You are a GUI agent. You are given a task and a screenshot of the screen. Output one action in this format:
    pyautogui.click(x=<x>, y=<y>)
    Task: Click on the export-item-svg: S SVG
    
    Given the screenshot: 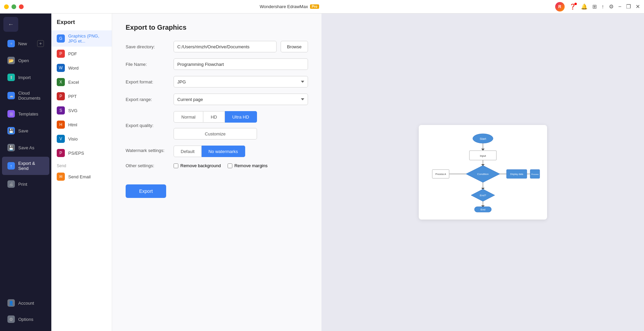 What is the action you would take?
    pyautogui.click(x=82, y=110)
    